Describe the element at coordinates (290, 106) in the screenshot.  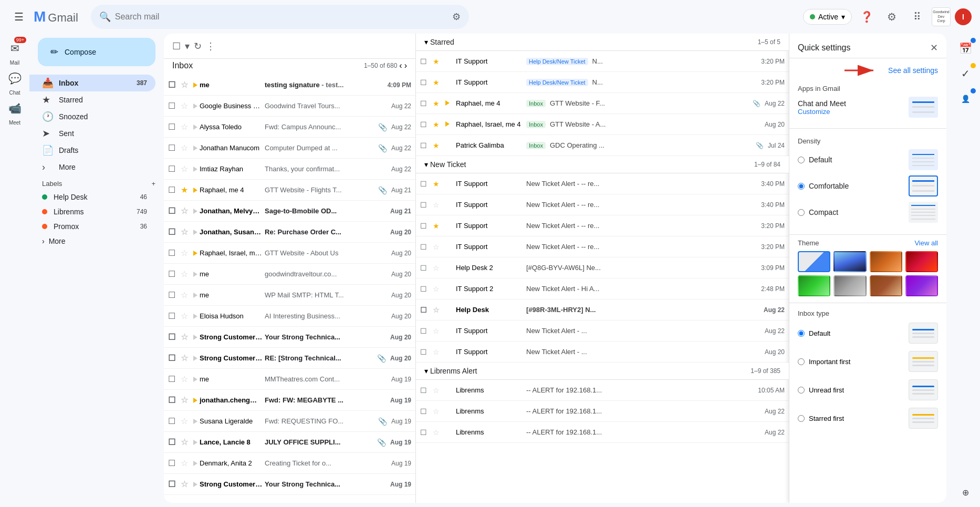
I see `table-row: ☐ ☆ Google Business Pro. Goodwind Travel…` at that location.